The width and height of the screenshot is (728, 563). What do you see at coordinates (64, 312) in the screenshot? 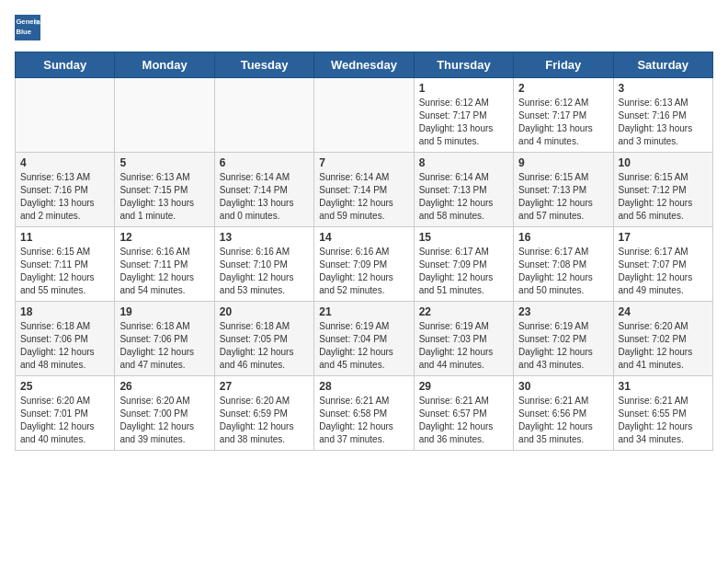
I see `day-number: 18` at bounding box center [64, 312].